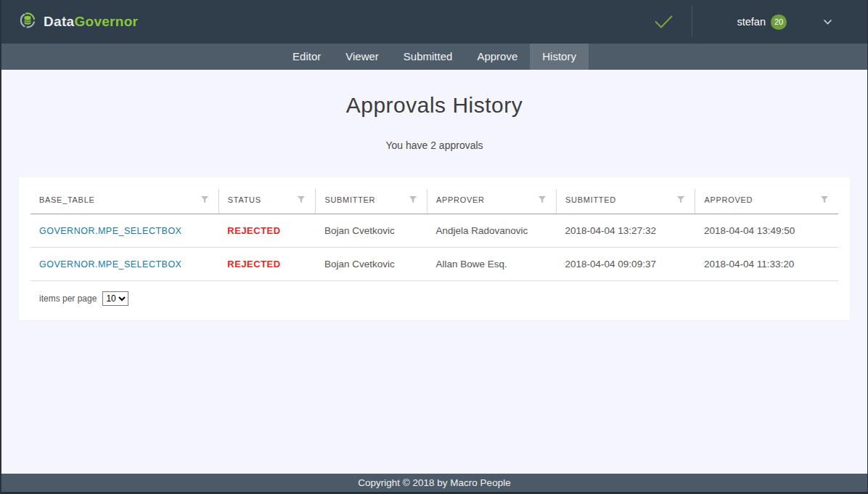 The width and height of the screenshot is (868, 494). What do you see at coordinates (434, 22) in the screenshot?
I see `app-header: DataGovernor stefan 20` at bounding box center [434, 22].